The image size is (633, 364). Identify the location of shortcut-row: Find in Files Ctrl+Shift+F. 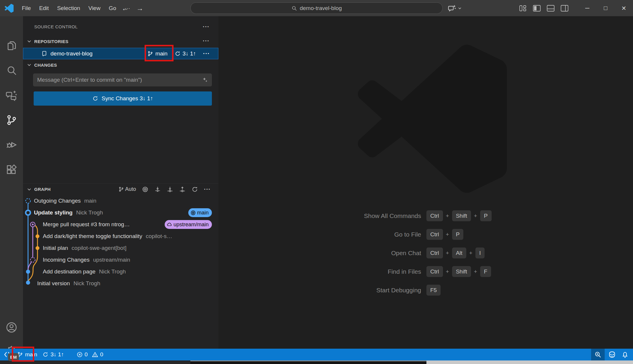
(384, 271).